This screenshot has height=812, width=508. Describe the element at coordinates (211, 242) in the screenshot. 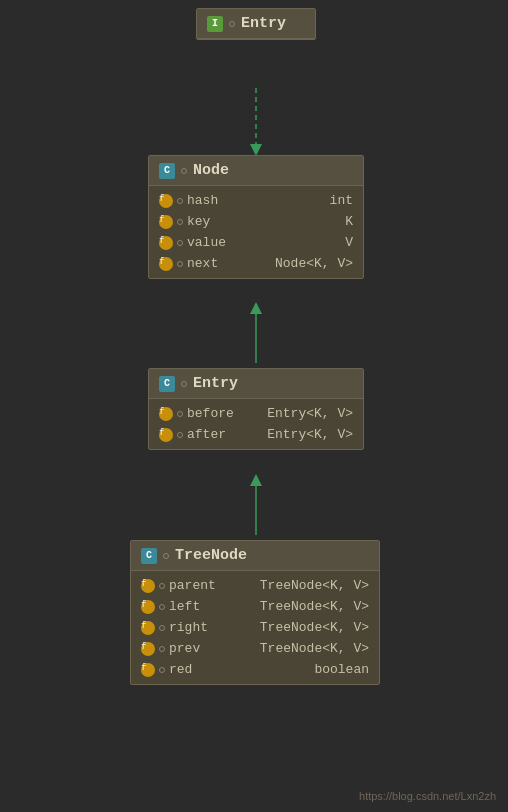

I see `field-name: value` at that location.